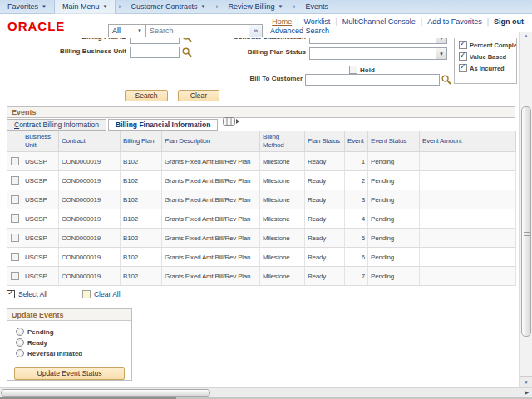  Describe the element at coordinates (15, 141) in the screenshot. I see `column-header-select` at that location.